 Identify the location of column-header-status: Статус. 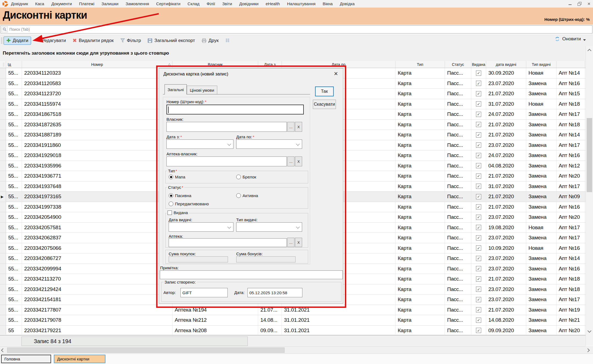
(458, 64).